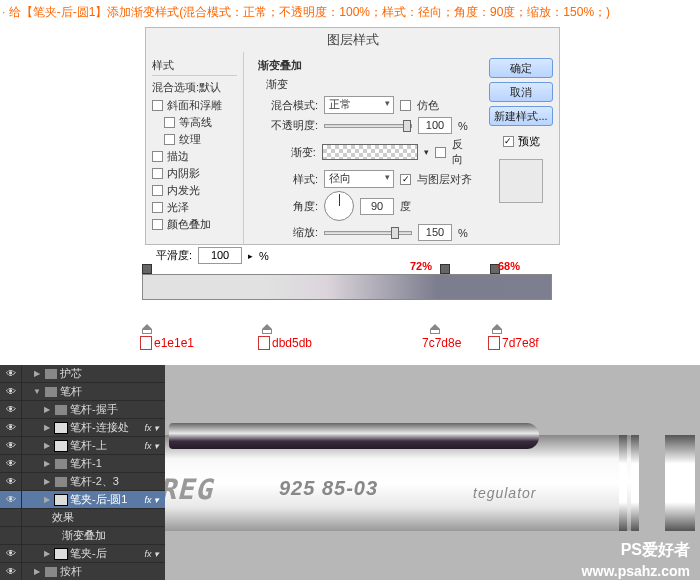  What do you see at coordinates (194, 208) in the screenshot?
I see `effect-satin: 光泽` at bounding box center [194, 208].